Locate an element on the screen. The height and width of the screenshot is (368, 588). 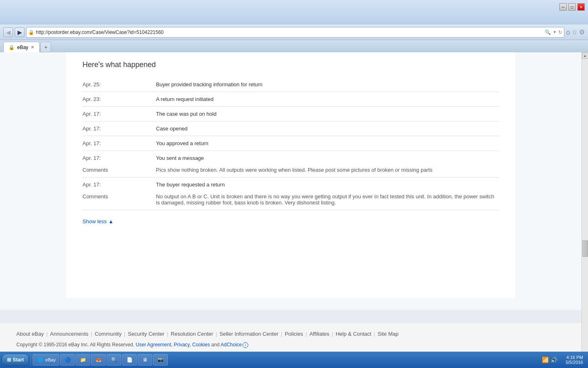
new-tab-button: + is located at coordinates (46, 47).